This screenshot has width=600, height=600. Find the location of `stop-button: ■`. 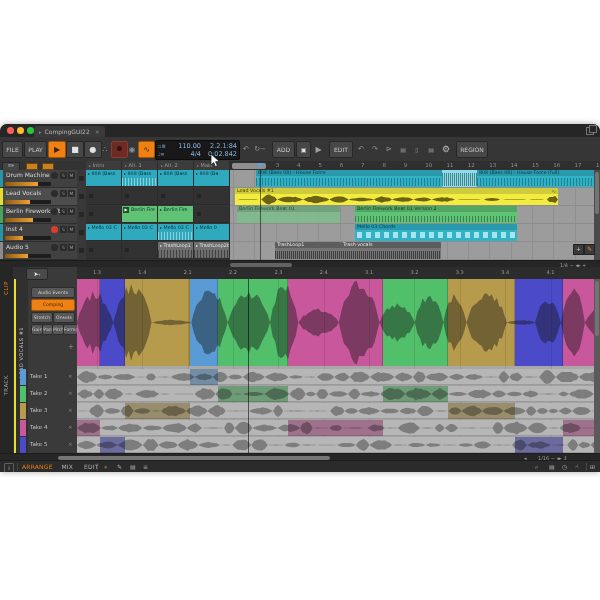

stop-button: ■ is located at coordinates (75, 150).